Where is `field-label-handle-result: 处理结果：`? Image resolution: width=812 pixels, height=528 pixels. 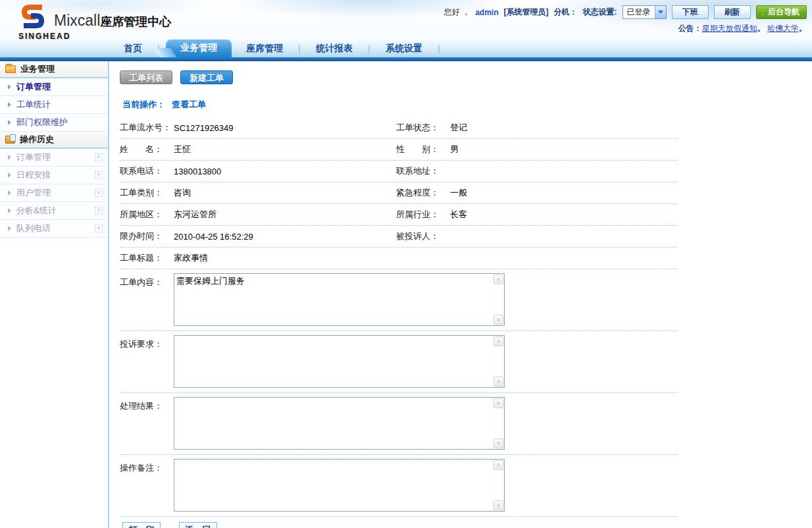 field-label-handle-result: 处理结果： is located at coordinates (147, 404).